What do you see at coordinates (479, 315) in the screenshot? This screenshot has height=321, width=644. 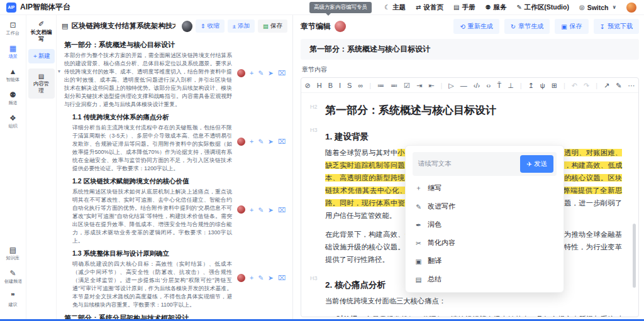 I see `doc-bullet-0: 时效慢：交易需经发起行、代理行、清算组织等多级中转节点，叠加合规审查延迟与系统对…` at bounding box center [479, 315].